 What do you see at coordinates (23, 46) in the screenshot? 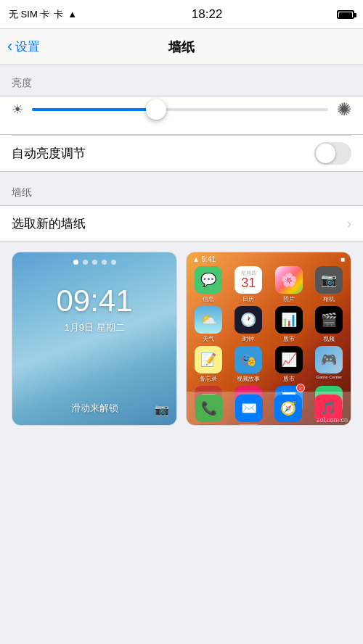
I see `back-button: ‹ 设置` at bounding box center [23, 46].